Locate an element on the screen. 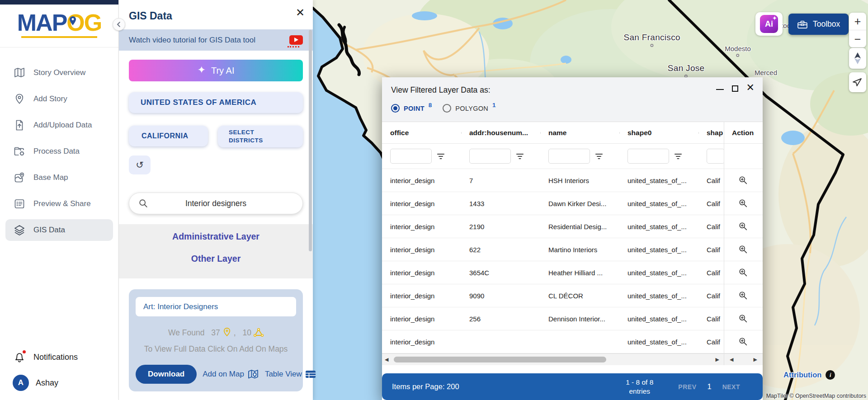 The image size is (868, 400). info-icon: i is located at coordinates (830, 375).